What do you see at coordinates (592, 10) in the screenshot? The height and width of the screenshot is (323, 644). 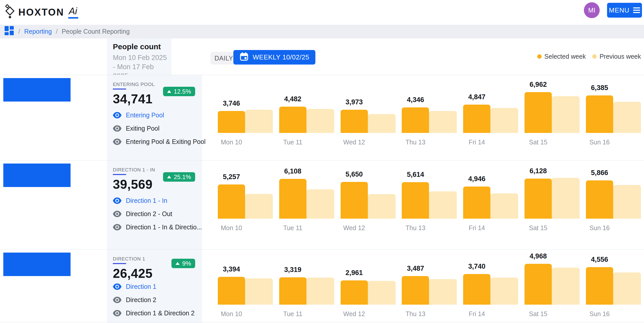 I see `user-avatar: MI` at bounding box center [592, 10].